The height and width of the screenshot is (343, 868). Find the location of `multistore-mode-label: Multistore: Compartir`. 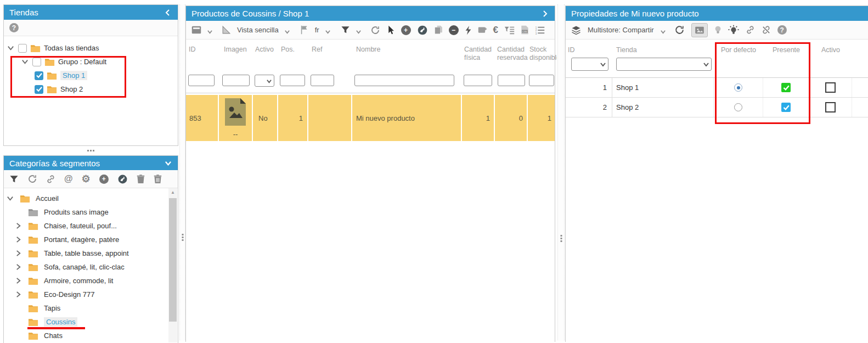

multistore-mode-label: Multistore: Compartir is located at coordinates (621, 30).